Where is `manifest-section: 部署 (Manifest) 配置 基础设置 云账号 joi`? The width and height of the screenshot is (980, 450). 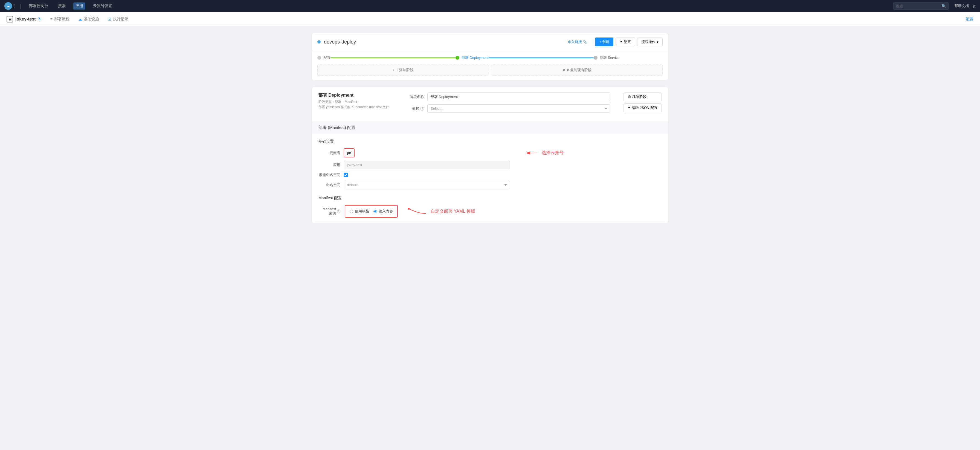 manifest-section: 部署 (Manifest) 配置 基础设置 云账号 joi is located at coordinates (490, 172).